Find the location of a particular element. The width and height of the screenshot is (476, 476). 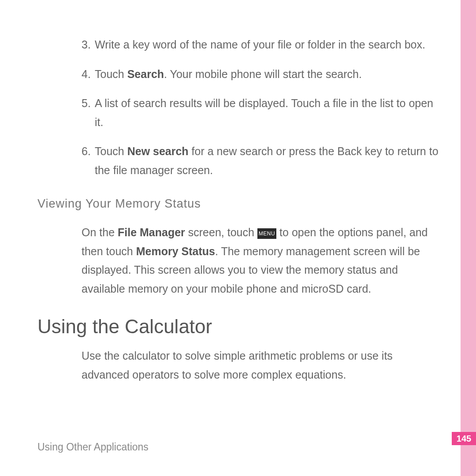

step-4: Touch Search. Your mobile phone will sta… is located at coordinates (238, 74).